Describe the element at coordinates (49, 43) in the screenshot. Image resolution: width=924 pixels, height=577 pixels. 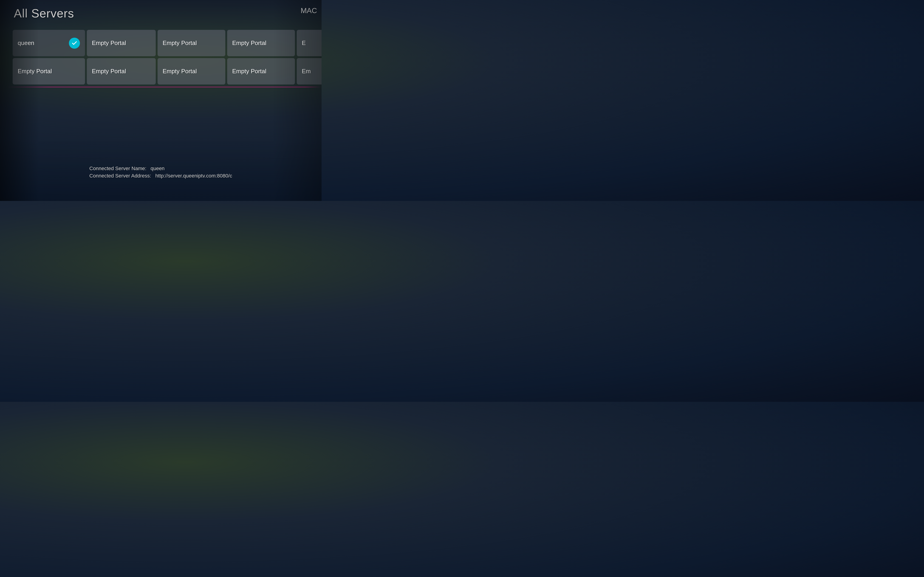
I see `server-tile-queen: queen` at that location.